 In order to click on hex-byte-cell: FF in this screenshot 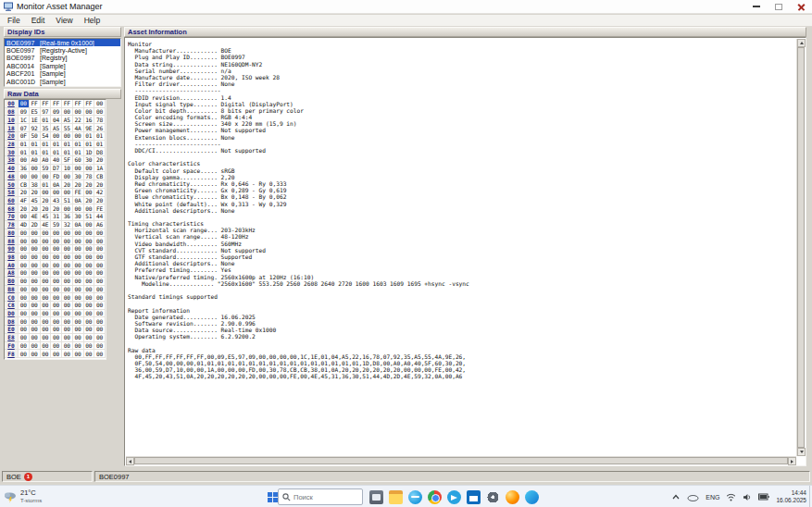, I will do `click(79, 104)`.